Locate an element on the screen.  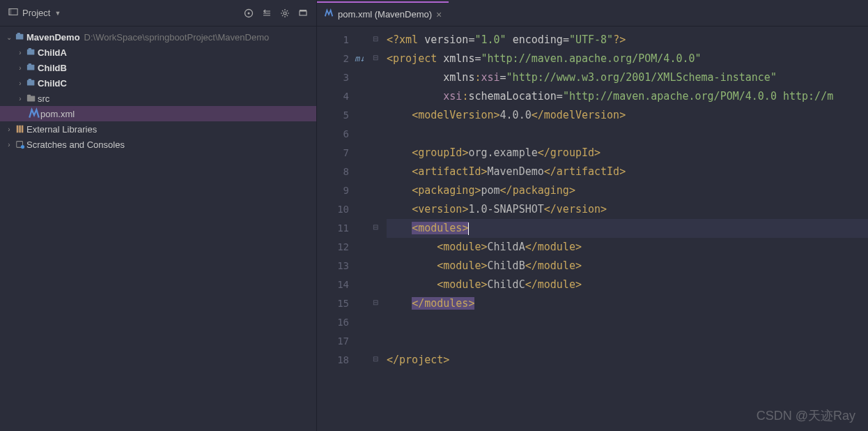
select-opened-file-icon is located at coordinates (249, 13).